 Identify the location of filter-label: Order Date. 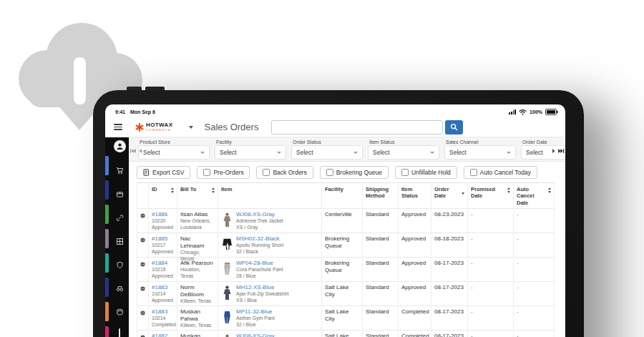
(544, 142).